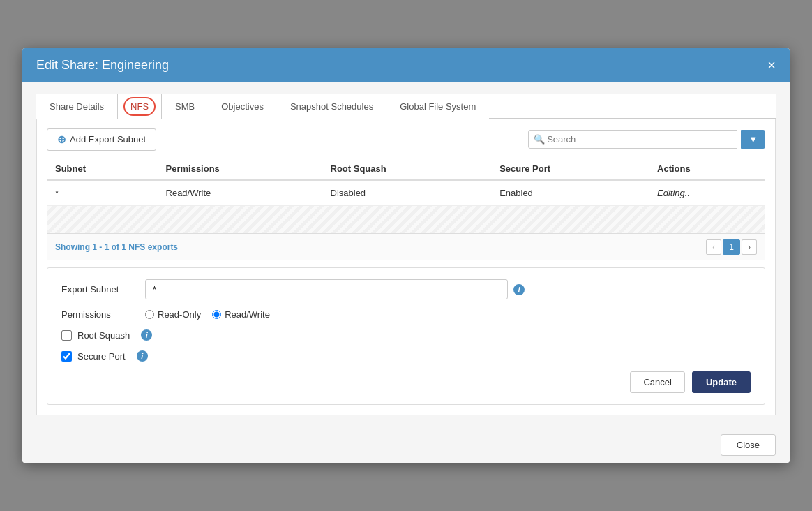  What do you see at coordinates (721, 383) in the screenshot?
I see `update-button: Update` at bounding box center [721, 383].